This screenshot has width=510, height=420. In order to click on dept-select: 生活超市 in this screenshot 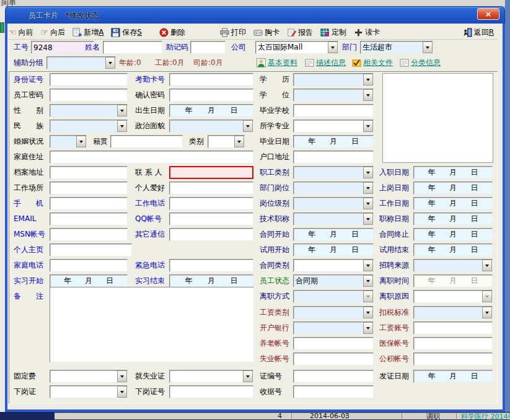, I will do `click(397, 47)`.